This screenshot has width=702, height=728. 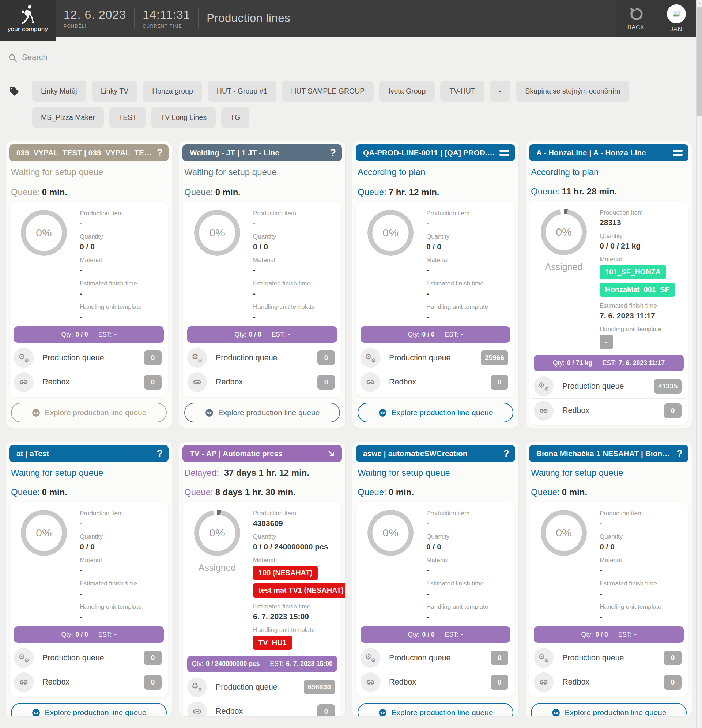 What do you see at coordinates (262, 153) in the screenshot?
I see `card-header: Welding - JT | 1 JT - Line ?` at bounding box center [262, 153].